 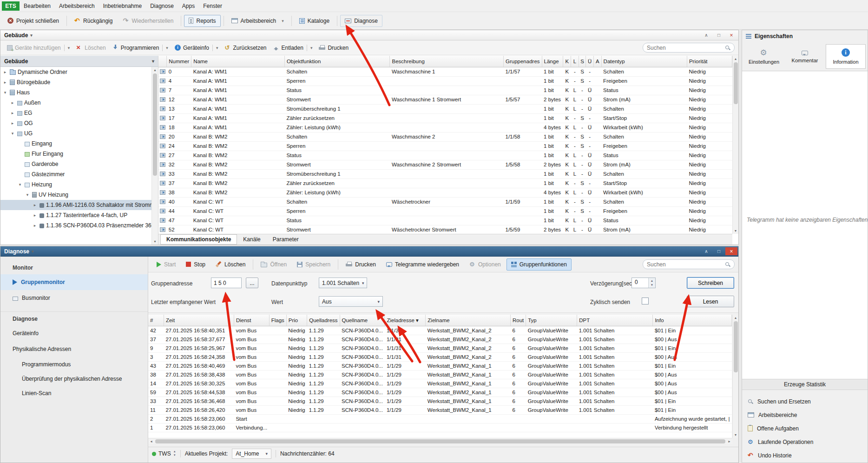 I want to click on tree-item-1-1-36-scn-p360d4-03-präsenzmelder-360-4s: ▸1.1.36 SCN-P360D4.03 Präsenzmelder 360°…, so click(x=76, y=225).